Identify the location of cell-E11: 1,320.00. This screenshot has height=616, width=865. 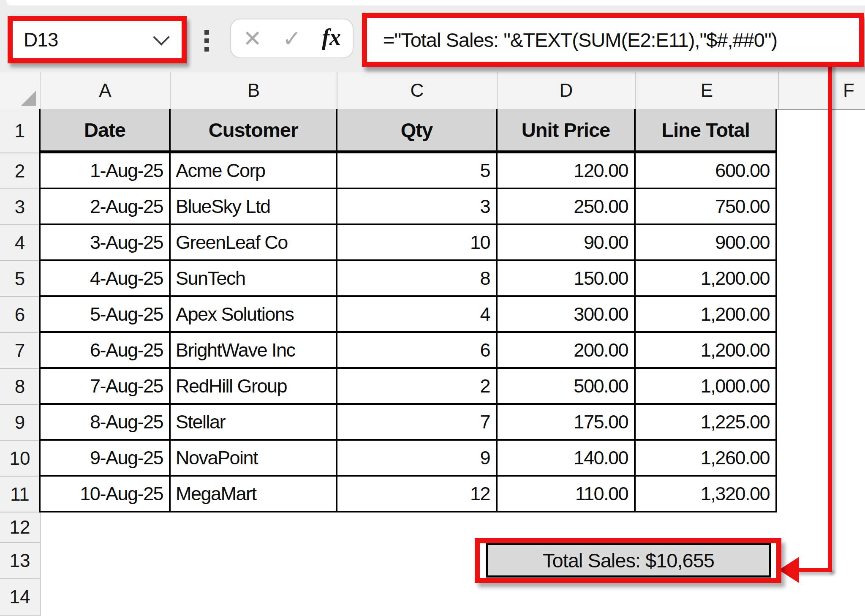
(706, 494).